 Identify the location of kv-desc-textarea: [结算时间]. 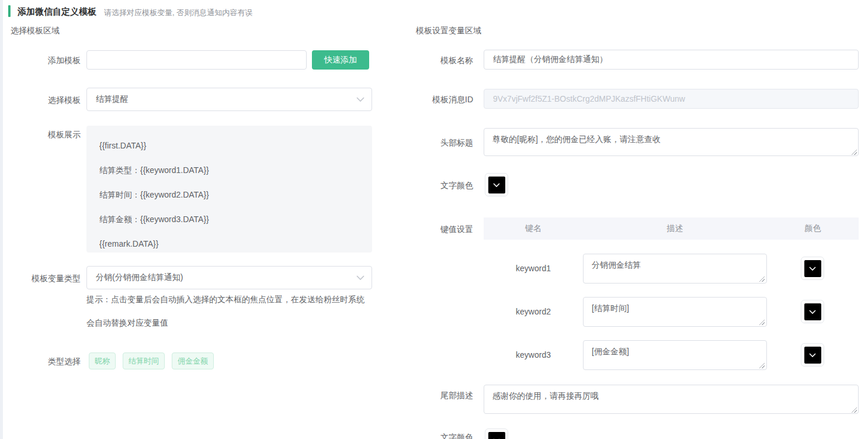
(675, 312).